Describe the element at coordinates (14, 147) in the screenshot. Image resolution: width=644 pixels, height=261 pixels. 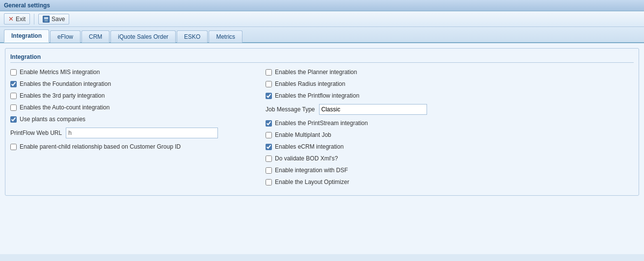
I see `cb-parent-child` at that location.